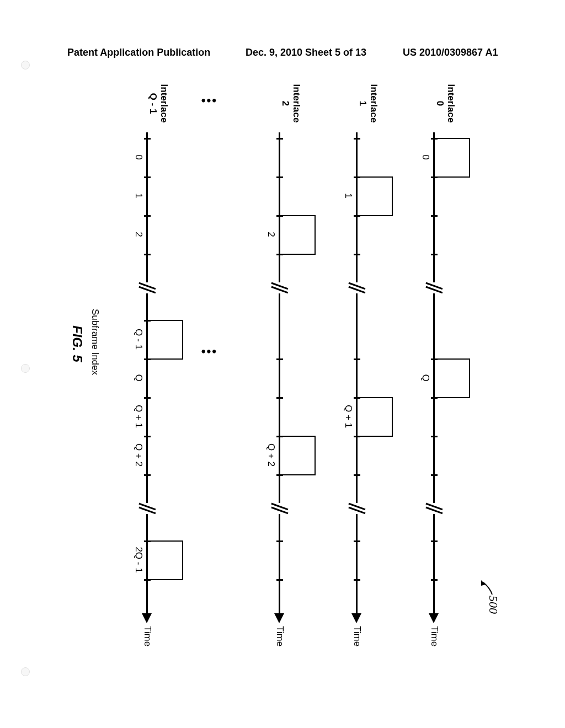  Describe the element at coordinates (348, 196) in the screenshot. I see `subframe-label: 1` at that location.